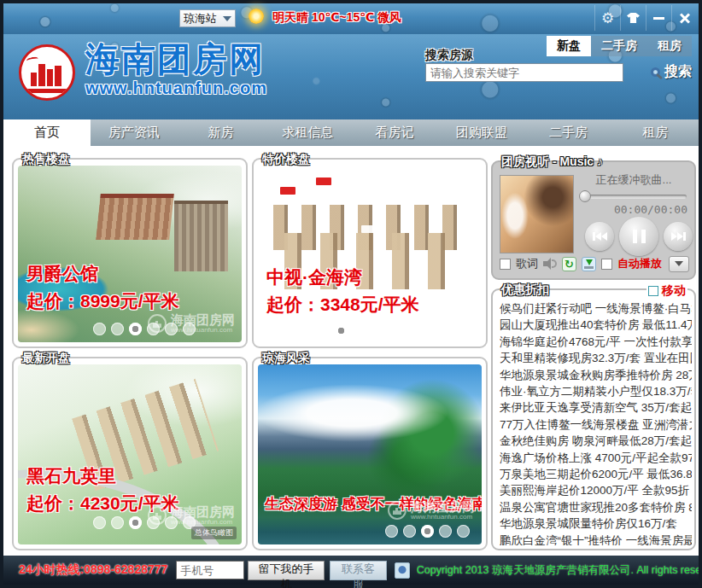  What do you see at coordinates (607, 18) in the screenshot?
I see `settings-button: ⚙` at bounding box center [607, 18].